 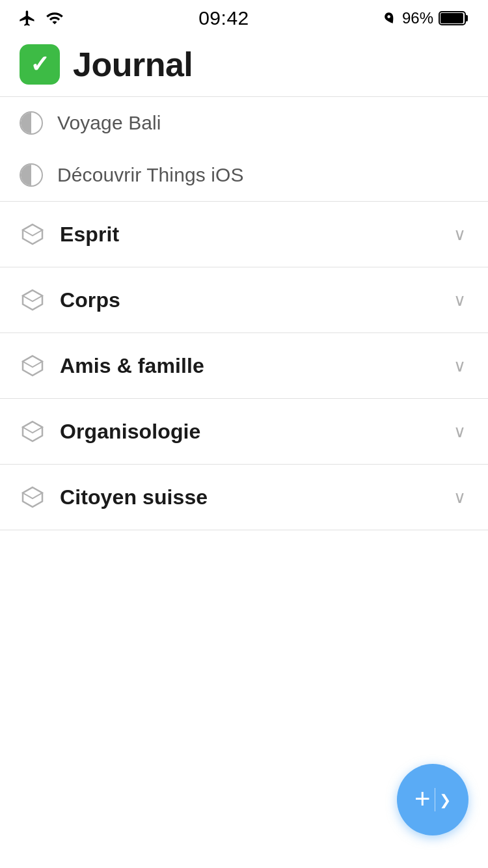 I want to click on area-label: Organisologie, so click(x=250, y=432).